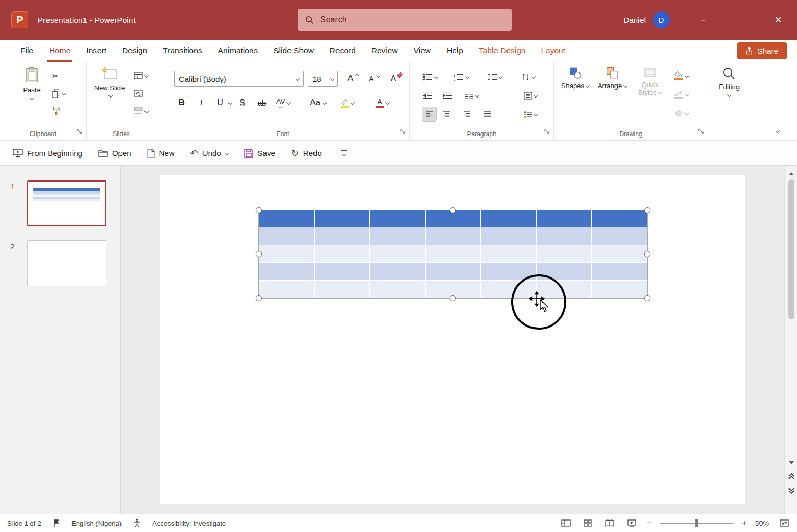 The height and width of the screenshot is (532, 797). I want to click on font-size-combo: 18, so click(323, 79).